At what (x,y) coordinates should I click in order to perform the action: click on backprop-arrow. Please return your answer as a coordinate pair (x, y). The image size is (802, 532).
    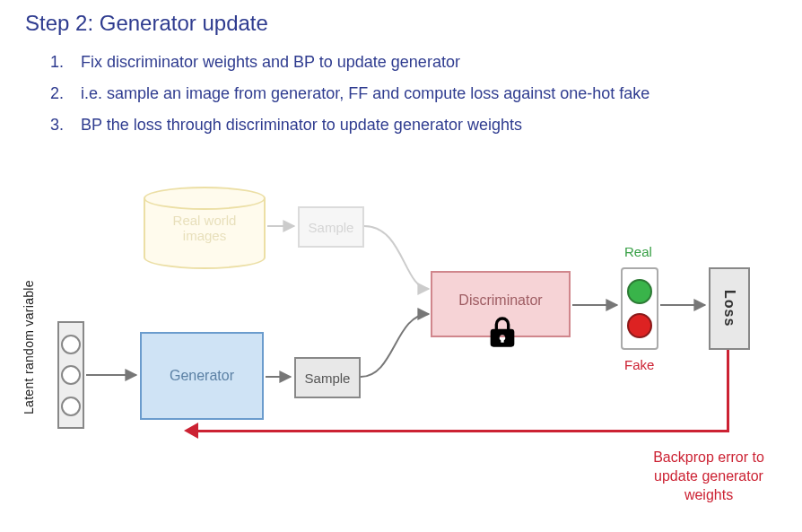
    Looking at the image, I should click on (458, 431).